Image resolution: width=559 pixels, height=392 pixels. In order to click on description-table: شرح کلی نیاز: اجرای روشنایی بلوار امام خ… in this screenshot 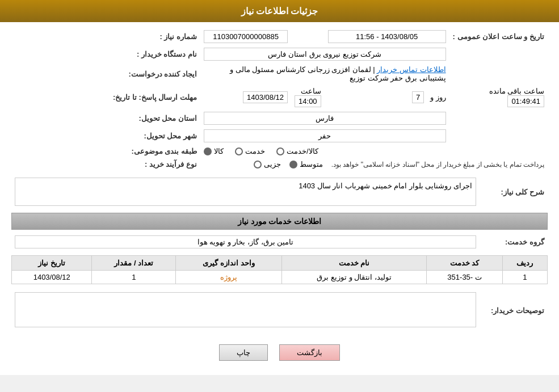, I will do `click(279, 192)`.